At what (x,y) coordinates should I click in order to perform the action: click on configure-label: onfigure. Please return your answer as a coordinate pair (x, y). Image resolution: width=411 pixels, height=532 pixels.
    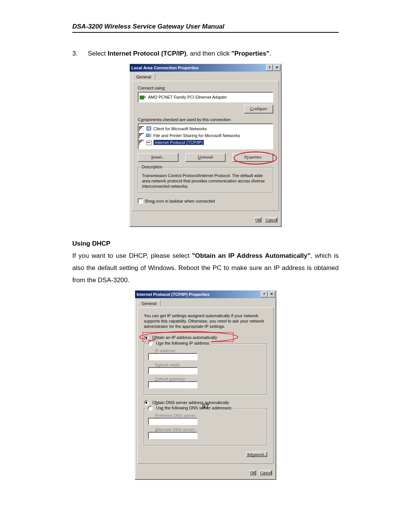
    Looking at the image, I should click on (260, 109).